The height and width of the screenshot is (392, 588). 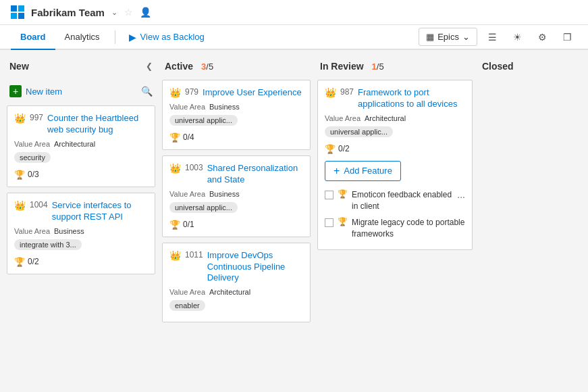 I want to click on backlog-icon: ▶, so click(x=132, y=37).